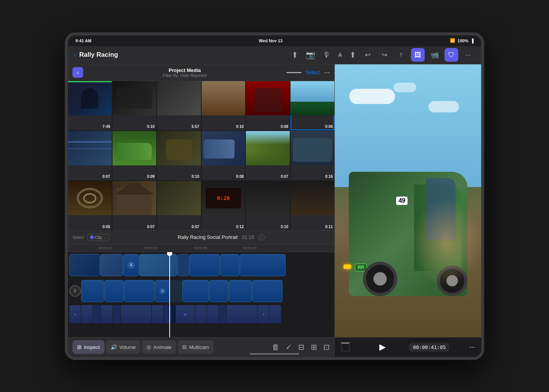 Image resolution: width=549 pixels, height=392 pixels. I want to click on track-icon: 🎙, so click(75, 291).